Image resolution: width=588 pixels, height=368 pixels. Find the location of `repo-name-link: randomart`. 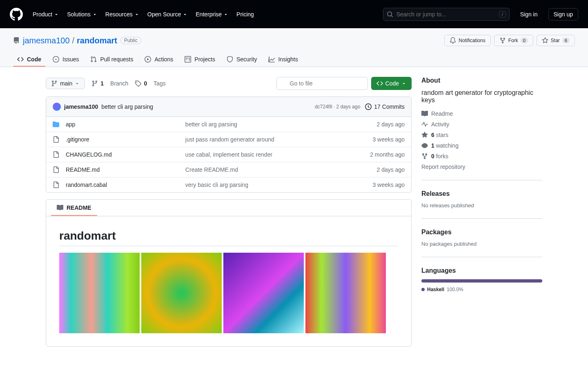

repo-name-link: randomart is located at coordinates (97, 40).